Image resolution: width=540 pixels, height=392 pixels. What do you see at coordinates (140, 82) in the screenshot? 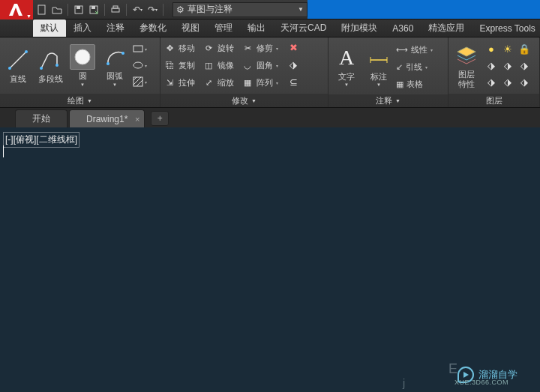
I see `hatch-icon: ▾` at bounding box center [140, 82].